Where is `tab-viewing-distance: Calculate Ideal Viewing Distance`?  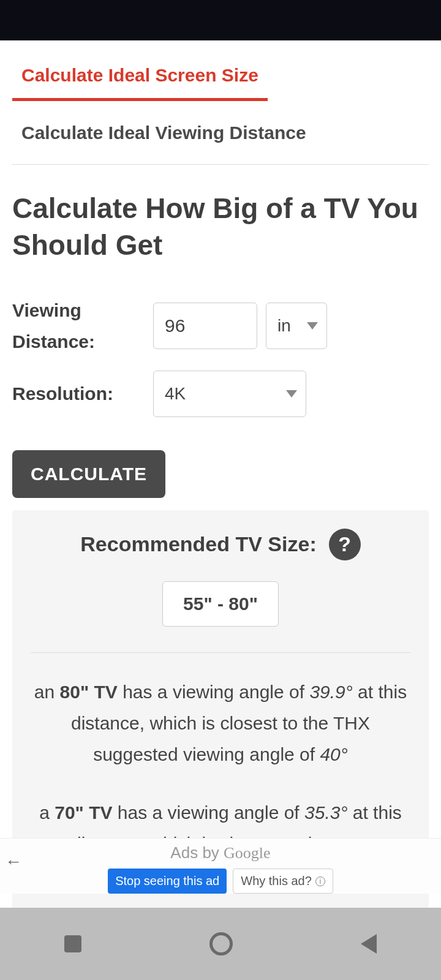
tab-viewing-distance: Calculate Ideal Viewing Distance is located at coordinates (164, 136).